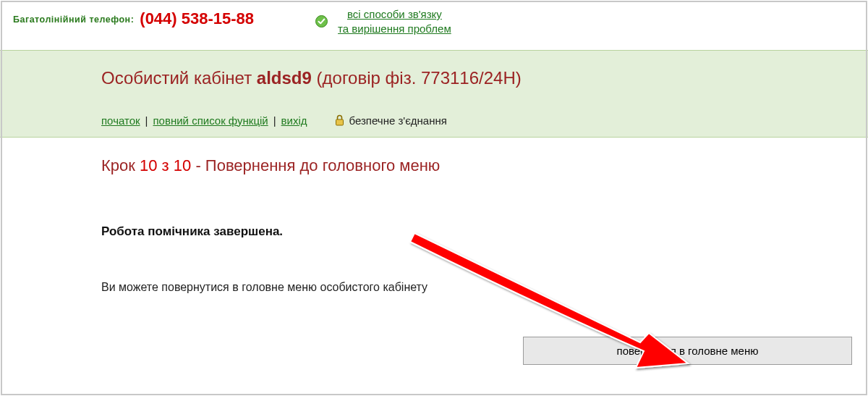 This screenshot has height=396, width=868. Describe the element at coordinates (321, 22) in the screenshot. I see `check-circle-icon` at that location.